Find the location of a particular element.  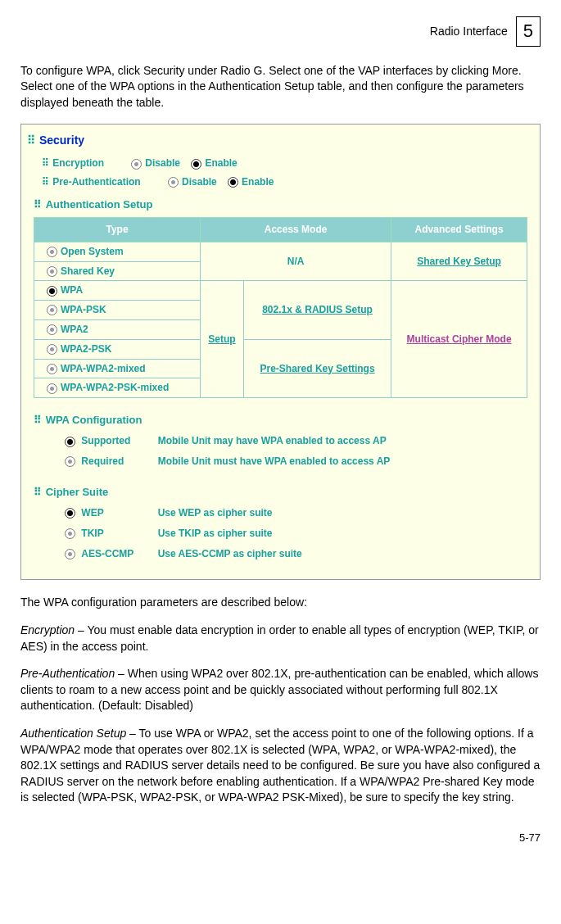

authsetup-para-label: Authentication Setup is located at coordinates (74, 733).